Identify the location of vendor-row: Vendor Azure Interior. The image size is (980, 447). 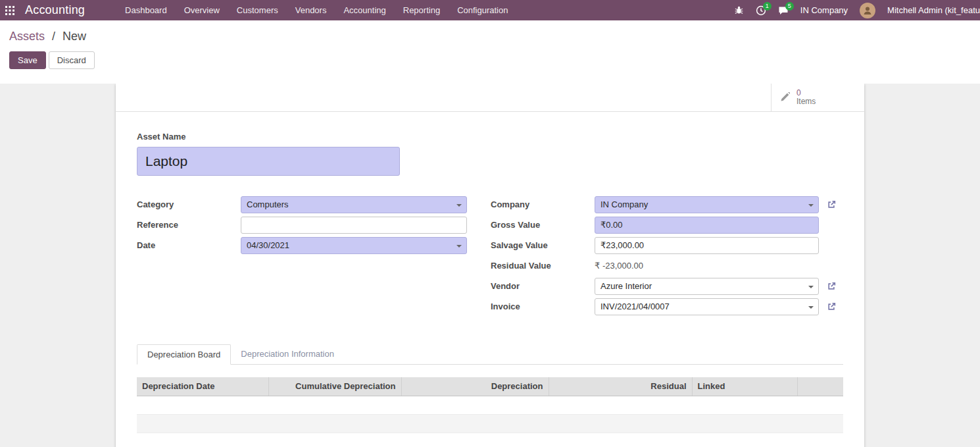
(667, 286).